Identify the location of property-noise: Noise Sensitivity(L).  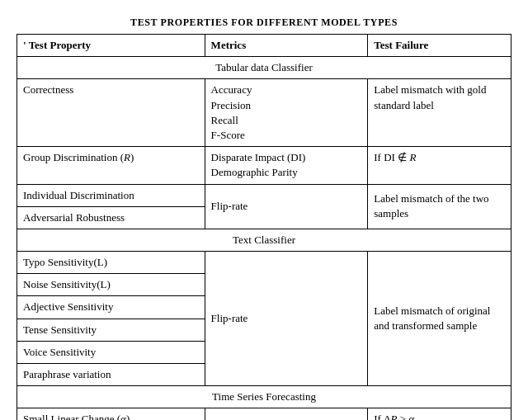
(111, 286).